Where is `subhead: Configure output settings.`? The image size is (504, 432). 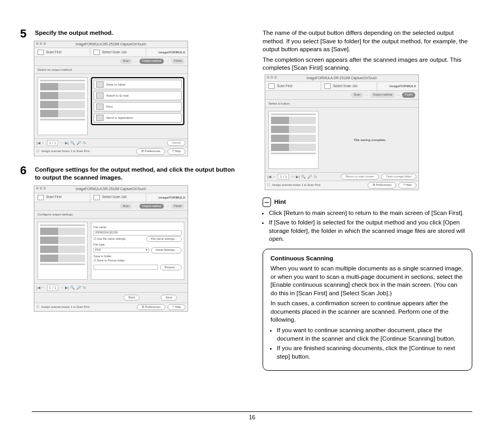
subhead: Configure output settings. is located at coordinates (111, 214).